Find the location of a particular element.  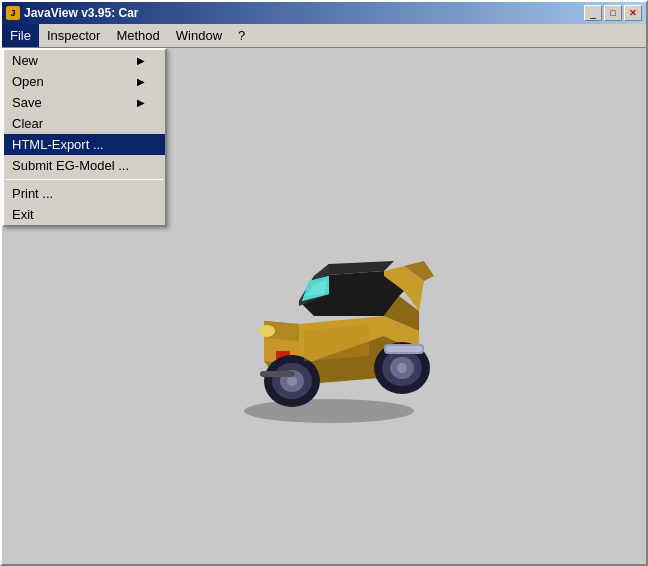

file-dropdown: New ▶ Open ▶ Save ▶ Clear HTML-Export ..… is located at coordinates (84, 138).